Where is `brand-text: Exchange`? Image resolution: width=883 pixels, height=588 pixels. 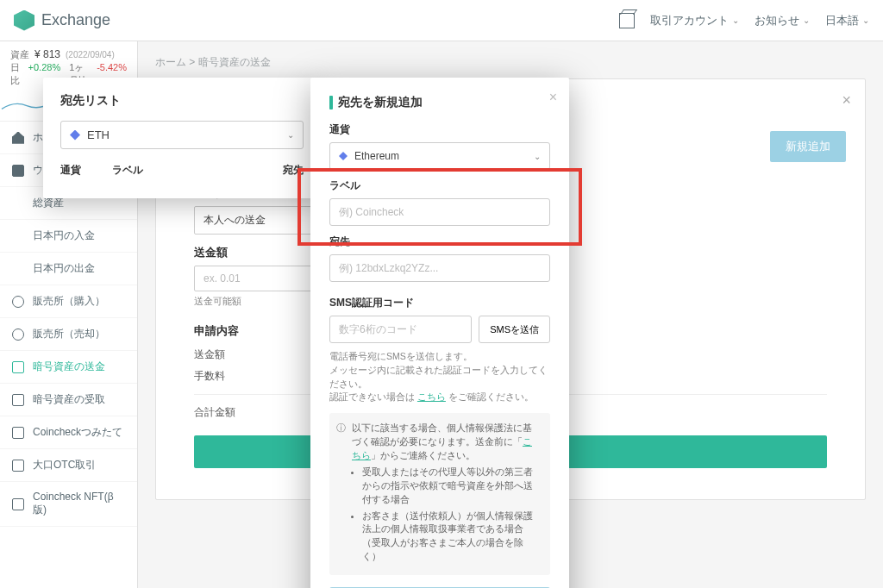 brand-text: Exchange is located at coordinates (76, 21).